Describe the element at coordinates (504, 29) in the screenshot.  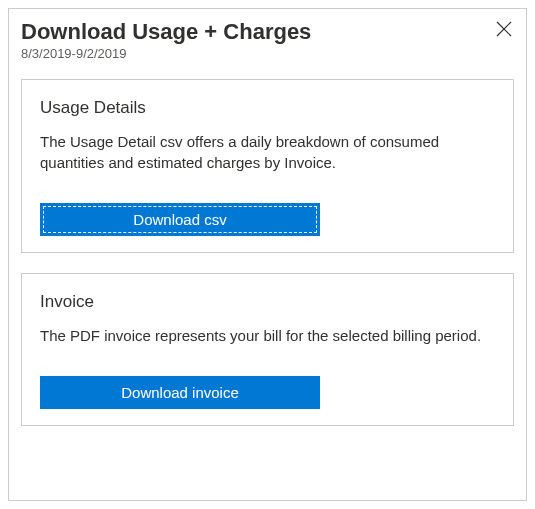
I see `close-icon` at that location.